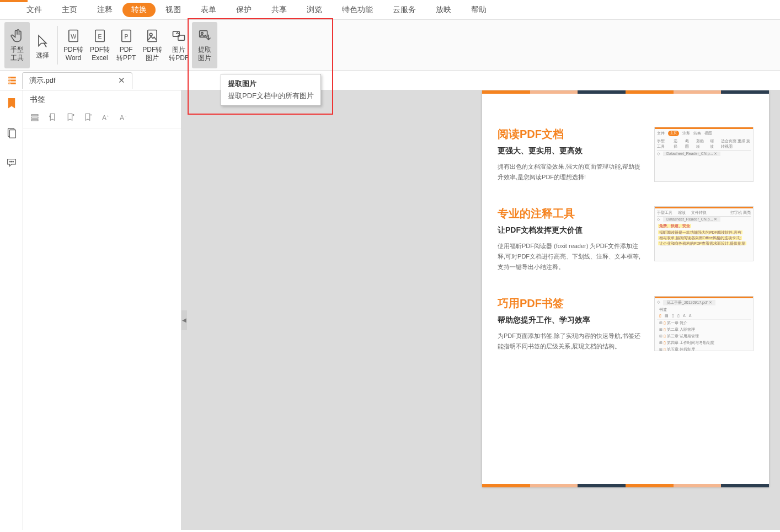 This screenshot has width=780, height=532. I want to click on svg-text: W, so click(73, 36).